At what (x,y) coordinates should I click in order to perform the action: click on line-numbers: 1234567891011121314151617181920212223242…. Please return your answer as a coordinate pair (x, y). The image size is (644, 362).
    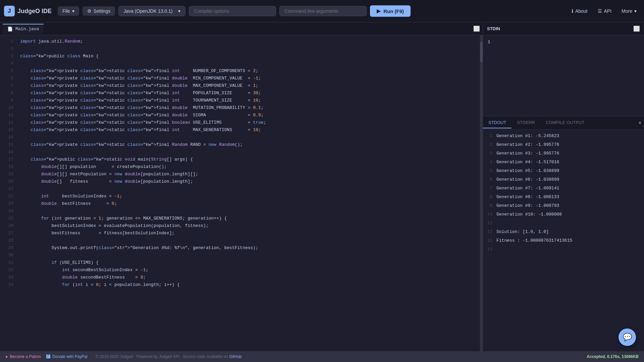
    Looking at the image, I should click on (8, 193).